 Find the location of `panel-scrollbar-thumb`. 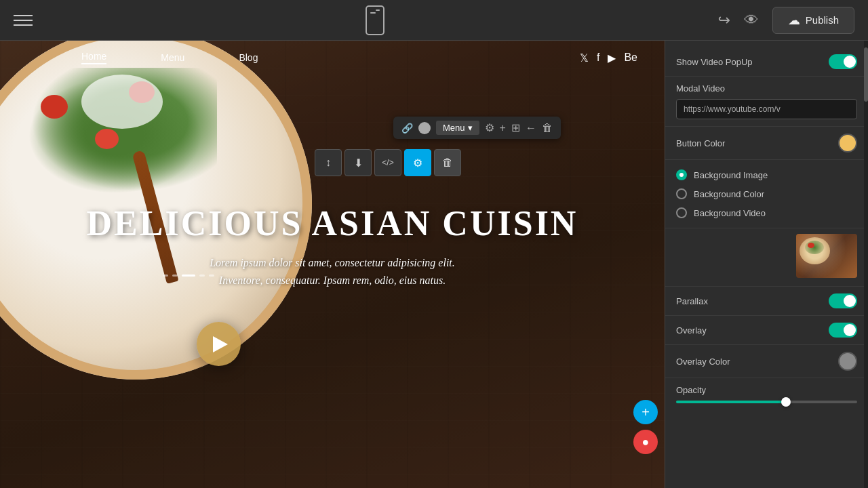

panel-scrollbar-thumb is located at coordinates (866, 75).